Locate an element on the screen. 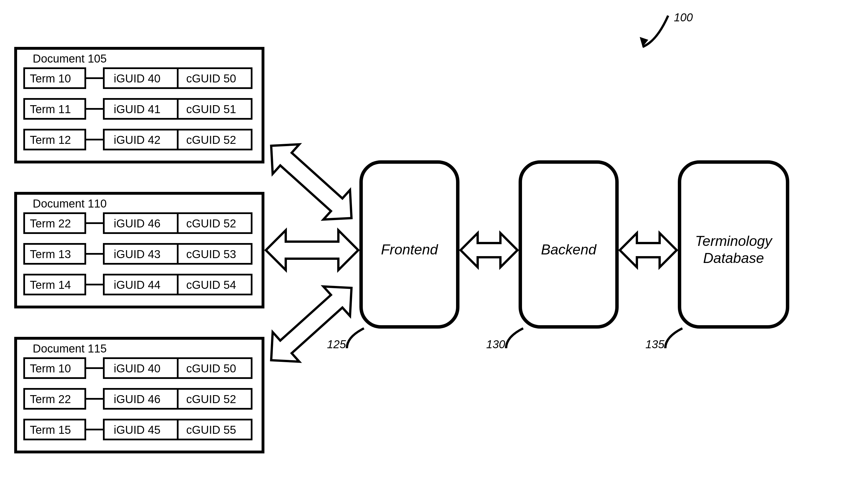 The height and width of the screenshot is (504, 845). iguid-cell: iGUID 44 is located at coordinates (137, 285).